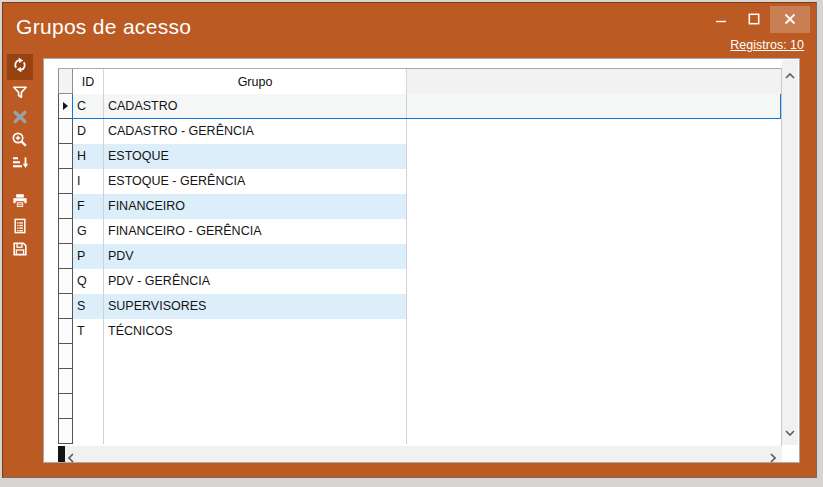  Describe the element at coordinates (420, 282) in the screenshot. I see `table-row: QPDV - GERÊNCIA` at that location.